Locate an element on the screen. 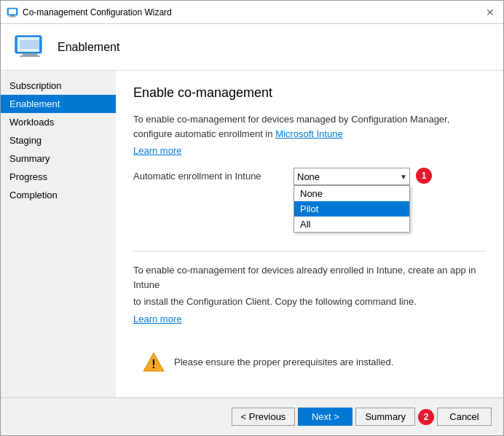  title-bar: Co-management Configuration Wizard ✕ is located at coordinates (252, 12).